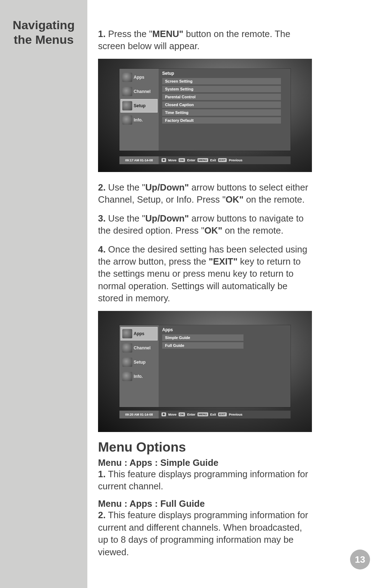 This screenshot has height=588, width=385. Describe the element at coordinates (225, 110) in the screenshot. I see `osd-menu-body: Setup Screen Setting System Setting Pare…` at that location.